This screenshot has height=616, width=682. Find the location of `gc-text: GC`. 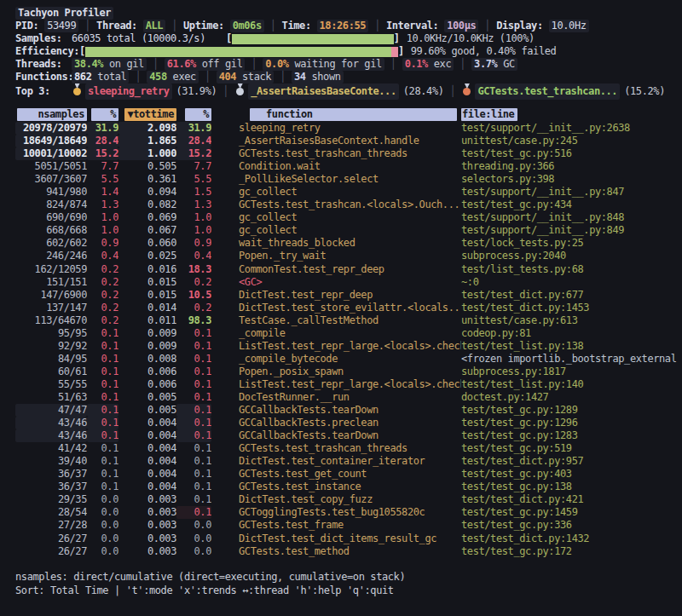

gc-text: GC is located at coordinates (506, 64).